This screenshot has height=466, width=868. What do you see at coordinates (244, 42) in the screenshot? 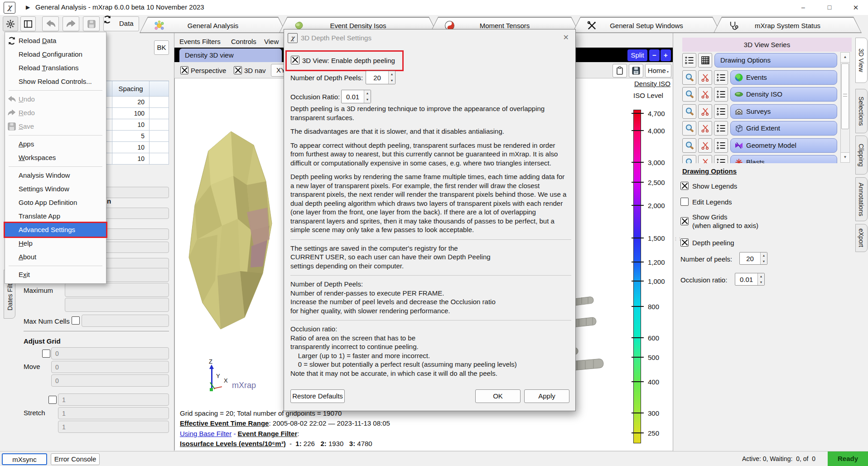
I see `viewport-menu-controls: Controls` at bounding box center [244, 42].